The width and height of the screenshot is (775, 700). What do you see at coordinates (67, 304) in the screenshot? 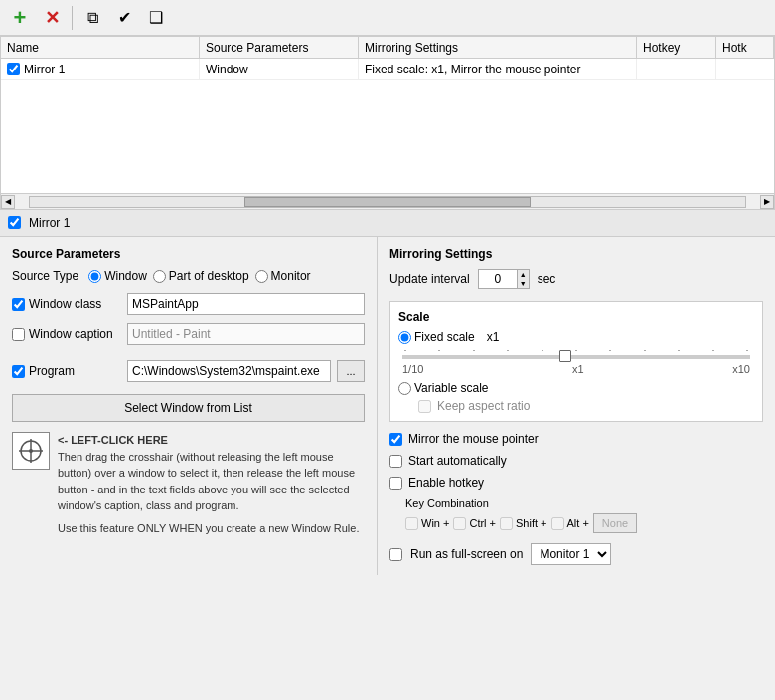
I see `window-class-label-wrap: Window class` at bounding box center [67, 304].